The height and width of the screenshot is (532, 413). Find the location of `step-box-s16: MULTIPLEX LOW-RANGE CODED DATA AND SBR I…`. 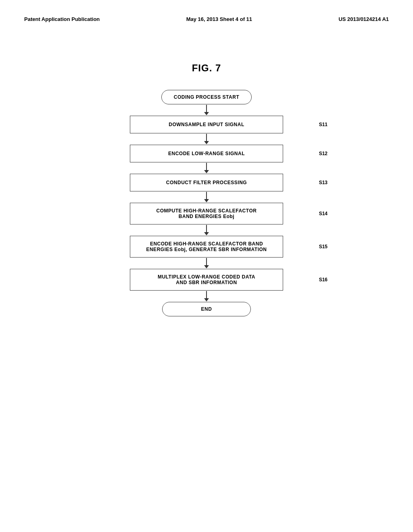

step-box-s16: MULTIPLEX LOW-RANGE CODED DATA AND SBR I… is located at coordinates (206, 280).